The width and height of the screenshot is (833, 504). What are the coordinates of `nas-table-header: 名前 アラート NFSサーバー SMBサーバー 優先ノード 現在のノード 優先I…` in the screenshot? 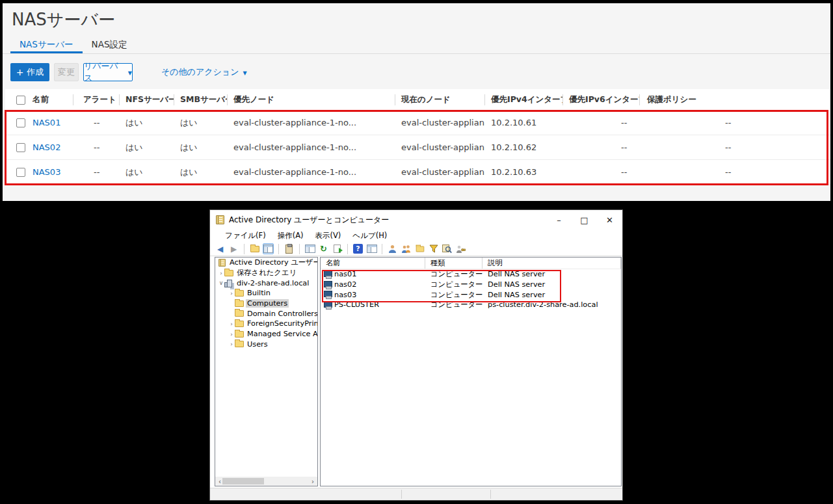 It's located at (417, 100).